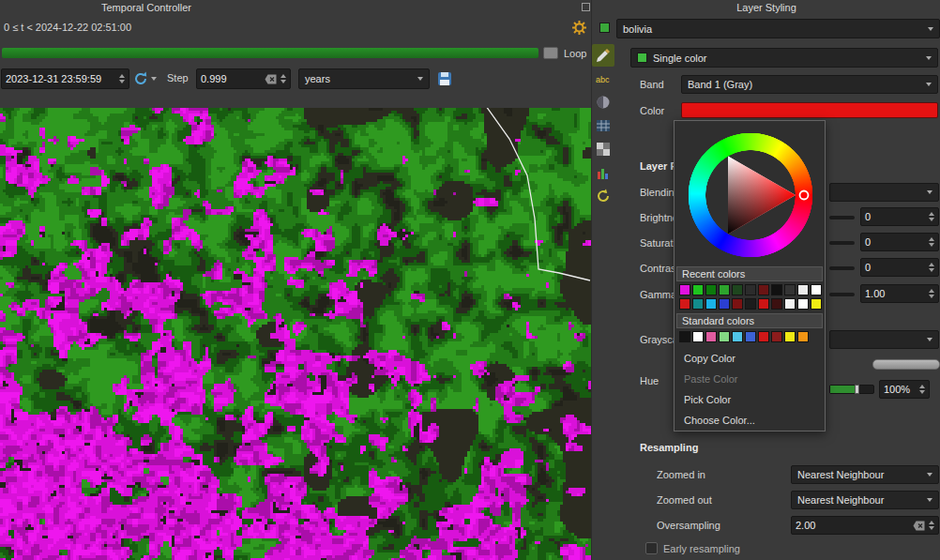 The width and height of the screenshot is (940, 560). I want to click on refresh-icon, so click(141, 79).